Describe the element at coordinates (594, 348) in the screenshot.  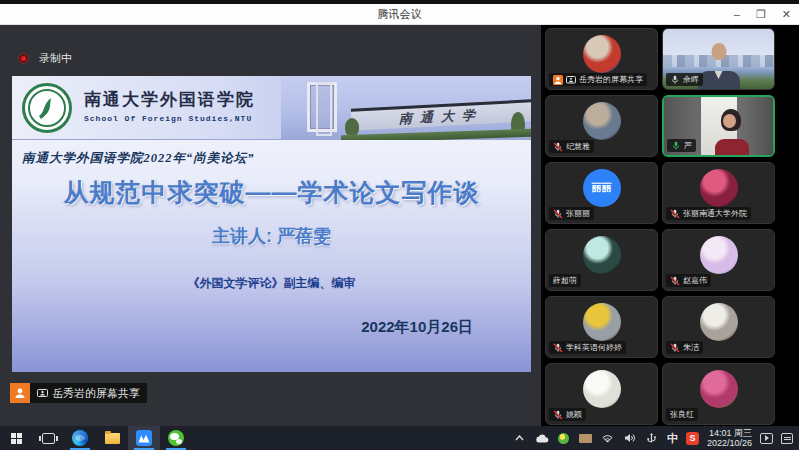
I see `participant-name: 学科英语何婷婷` at that location.